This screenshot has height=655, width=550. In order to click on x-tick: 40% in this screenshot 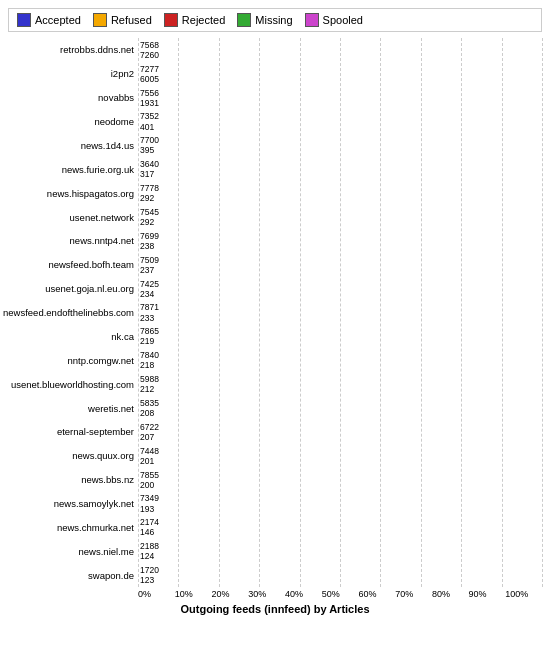, I will do `click(304, 594)`.